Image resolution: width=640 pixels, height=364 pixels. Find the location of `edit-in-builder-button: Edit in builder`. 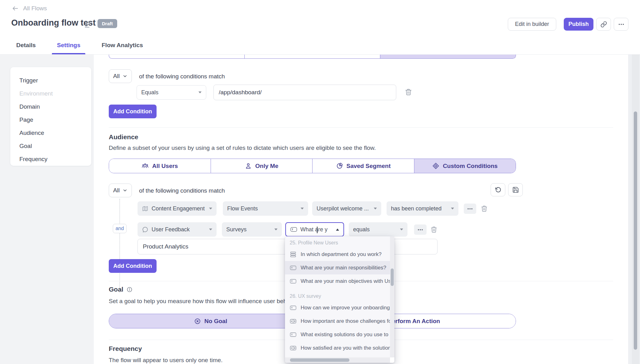

edit-in-builder-button: Edit in builder is located at coordinates (532, 24).